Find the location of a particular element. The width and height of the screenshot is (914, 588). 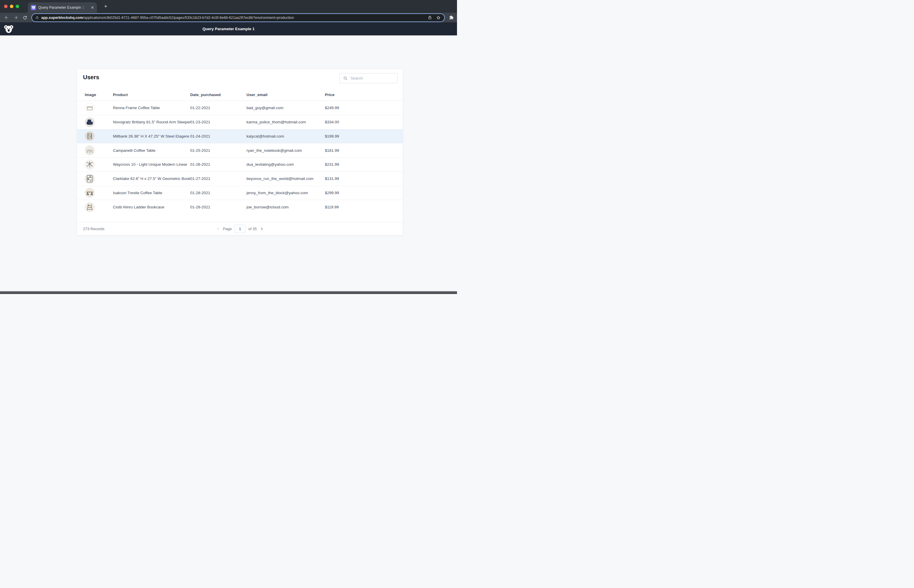

geometric-bookcase-thumbnail is located at coordinates (90, 179).